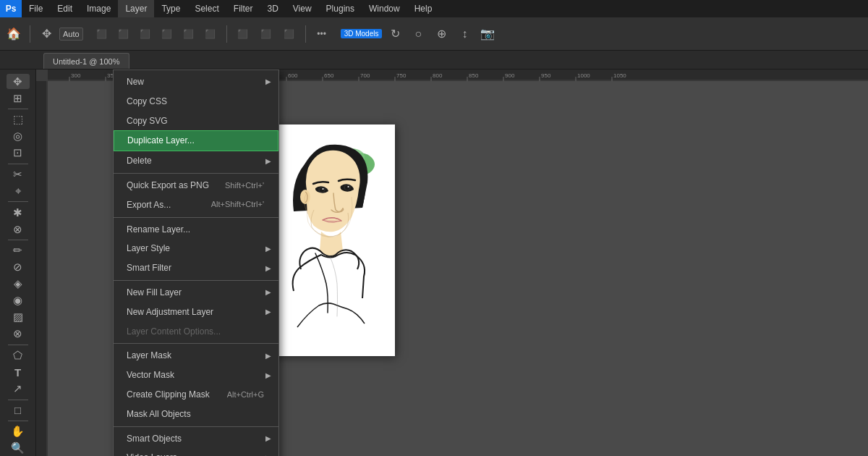 This screenshot has width=868, height=456. Describe the element at coordinates (135, 83) in the screenshot. I see `menu-item-new-label: New` at that location.